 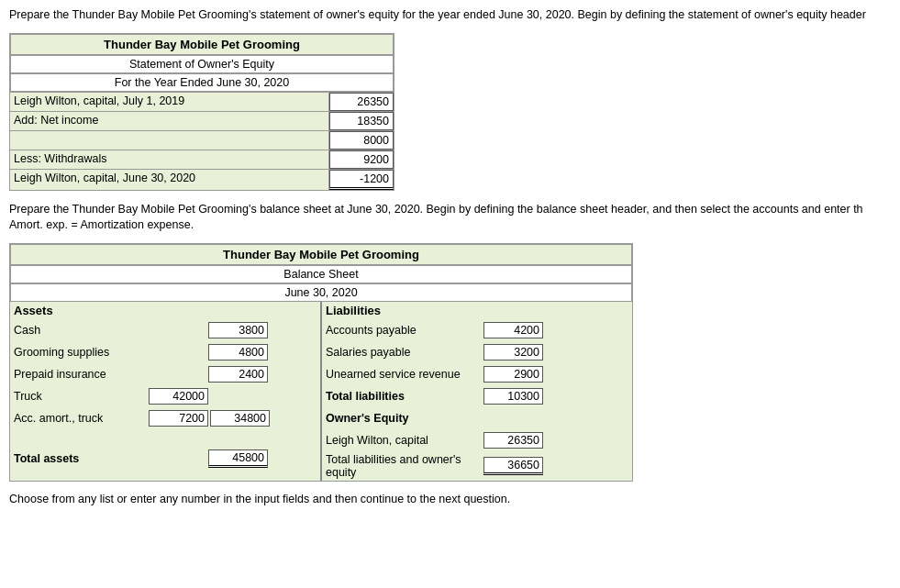 I want to click on bs-liab-row-total: Total liabilities, so click(x=477, y=396).